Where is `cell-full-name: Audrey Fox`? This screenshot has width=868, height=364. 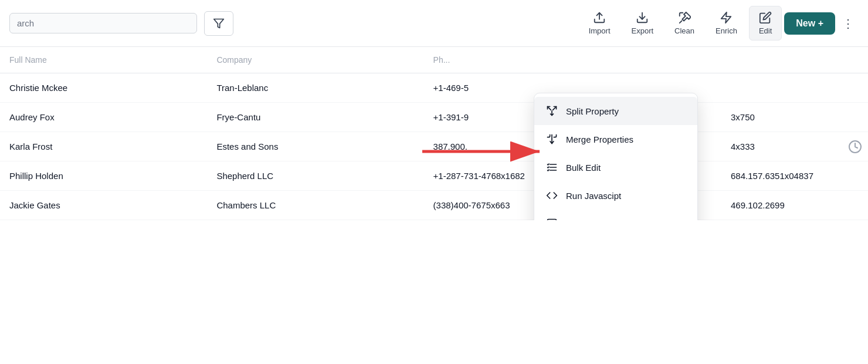 cell-full-name: Audrey Fox is located at coordinates (103, 117).